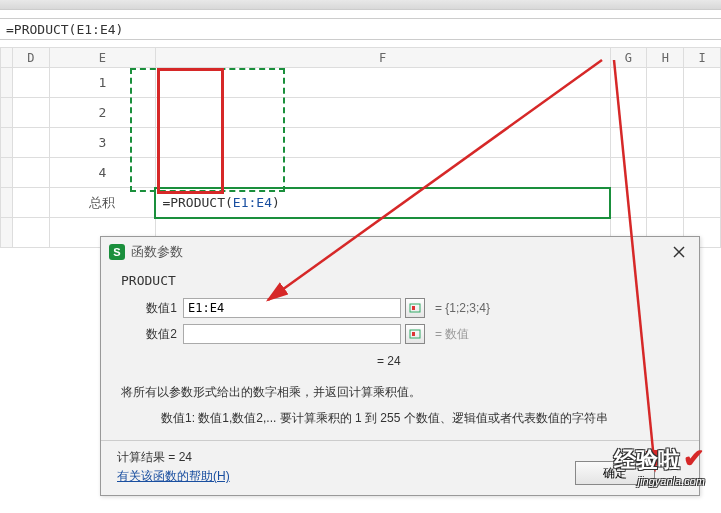 The width and height of the screenshot is (721, 513). I want to click on cell-e3: 3, so click(102, 143).